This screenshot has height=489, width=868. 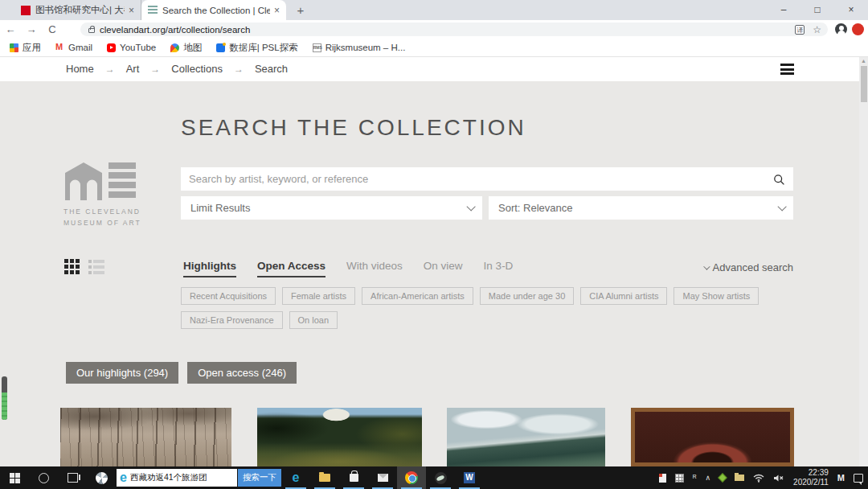 What do you see at coordinates (841, 478) in the screenshot?
I see `ime-indicator: M` at bounding box center [841, 478].